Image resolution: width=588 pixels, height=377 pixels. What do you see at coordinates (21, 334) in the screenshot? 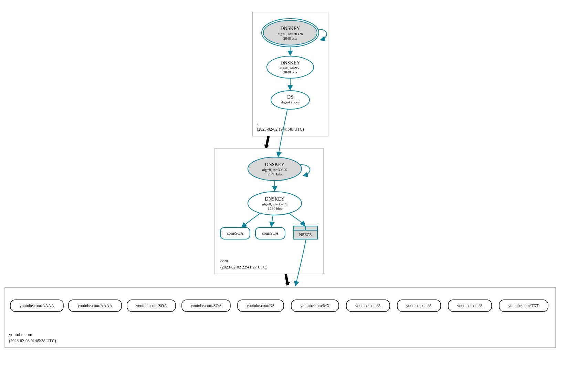
I see `zone-youtube-label: youtube.com` at bounding box center [21, 334].